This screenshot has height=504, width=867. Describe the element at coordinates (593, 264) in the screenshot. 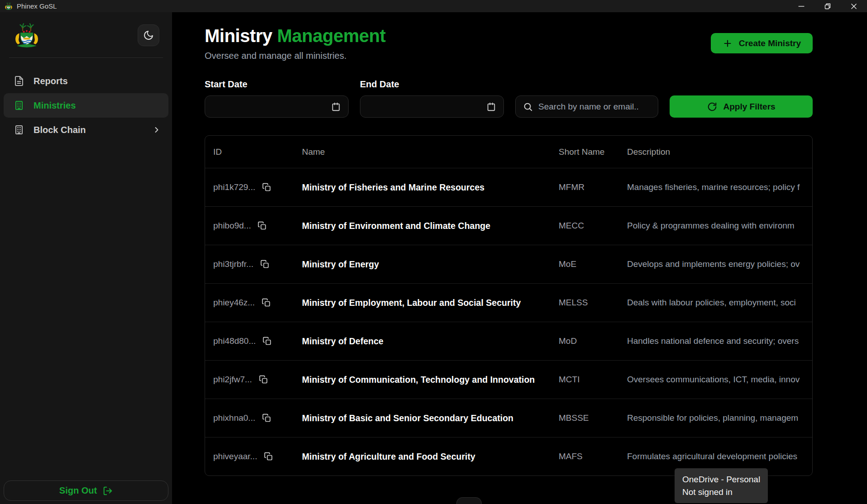

I see `ministry-short-name: MoE` at that location.